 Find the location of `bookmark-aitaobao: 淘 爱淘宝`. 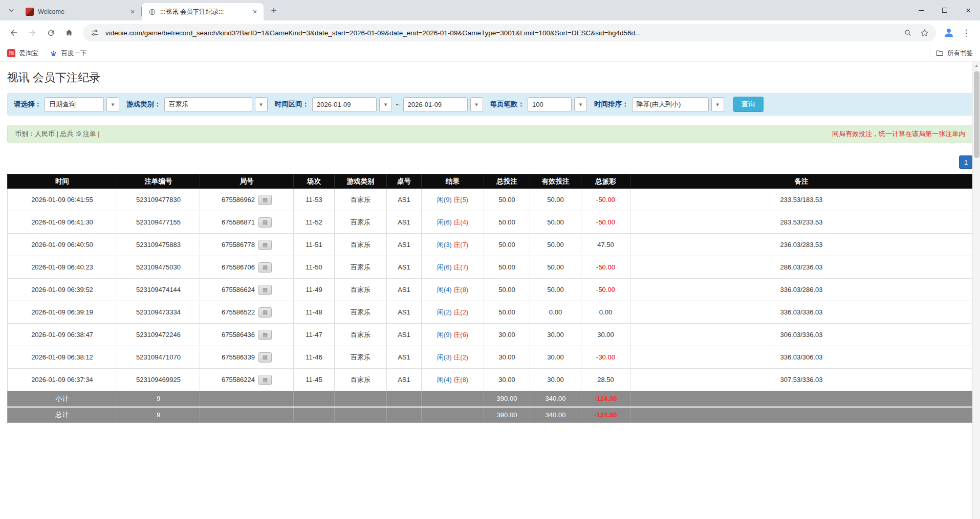

bookmark-aitaobao: 淘 爱淘宝 is located at coordinates (23, 53).